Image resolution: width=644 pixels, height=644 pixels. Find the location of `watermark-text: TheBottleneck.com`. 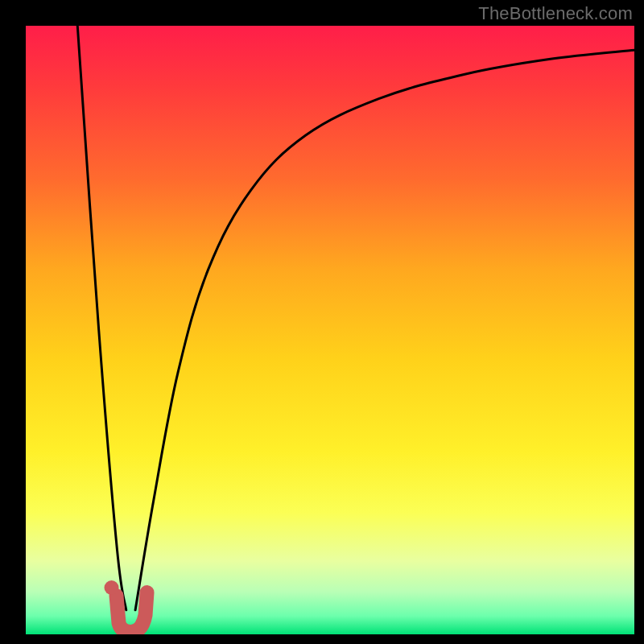

watermark-text: TheBottleneck.com is located at coordinates (555, 14).